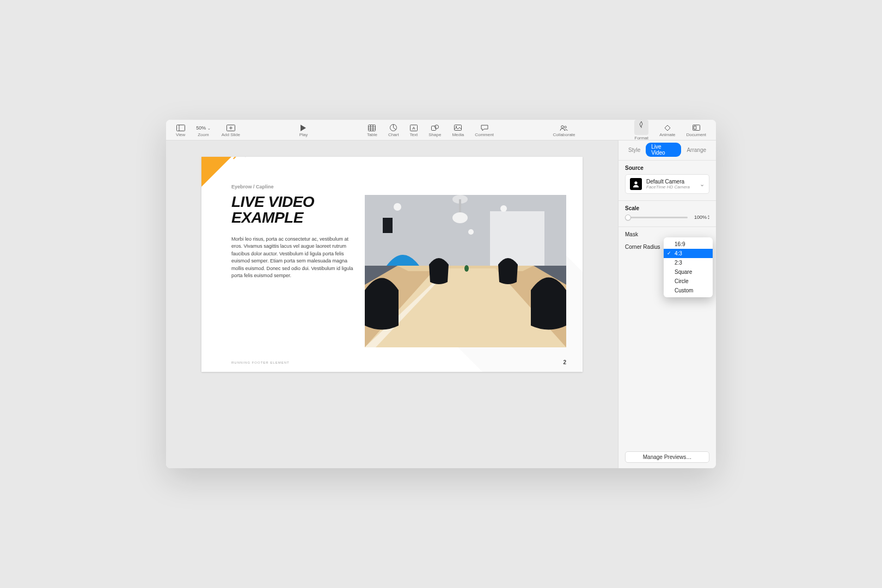 The image size is (882, 588). Describe the element at coordinates (564, 130) in the screenshot. I see `collaborate-button: Collaborate` at that location.